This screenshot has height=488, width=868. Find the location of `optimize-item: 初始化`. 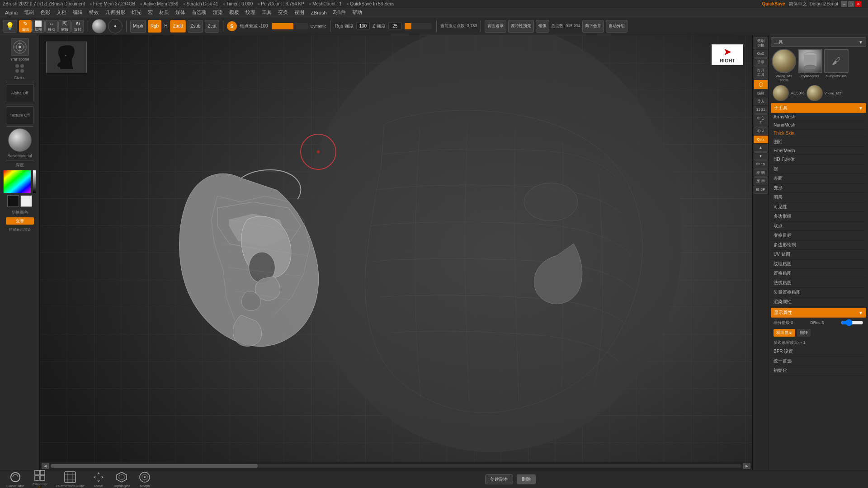

optimize-item: 初始化 is located at coordinates (818, 371).